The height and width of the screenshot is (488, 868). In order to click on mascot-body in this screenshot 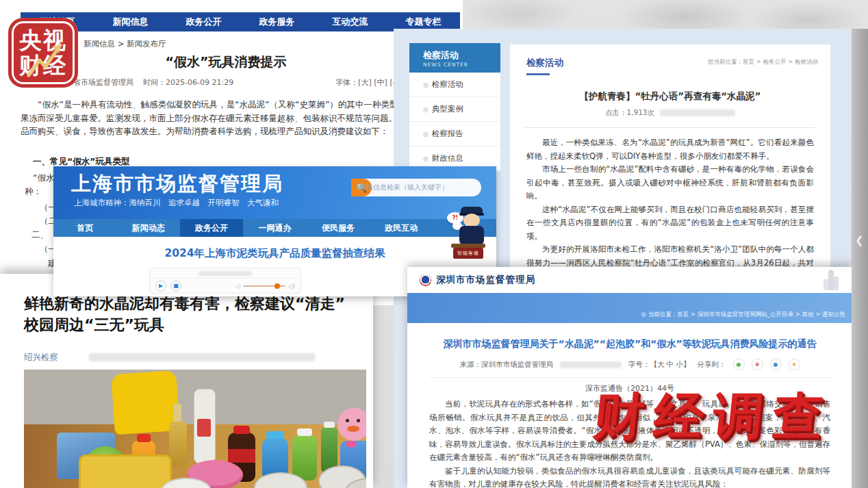, I will do `click(472, 235)`.